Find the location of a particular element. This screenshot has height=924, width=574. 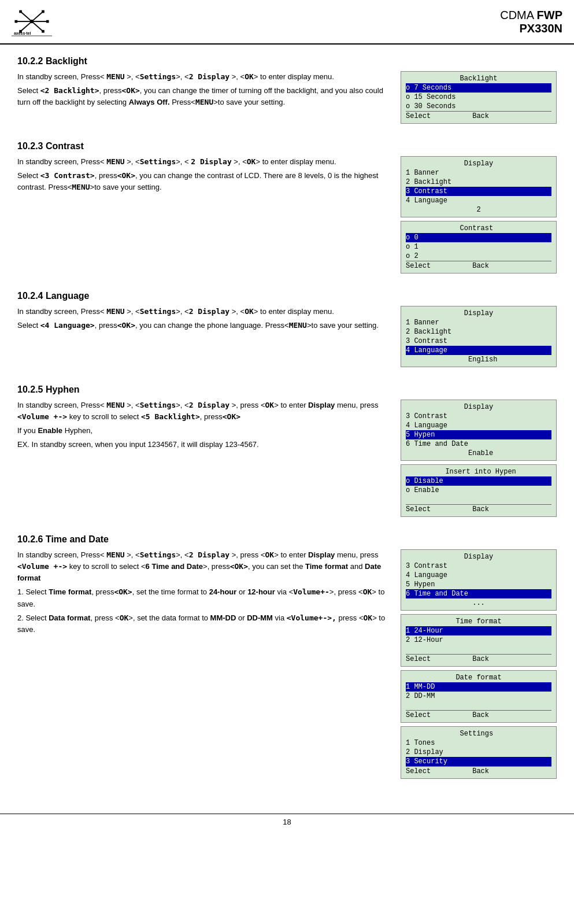

lcd-display-contrast: Display 1 Banner 2 Backlight 3 Contrast … is located at coordinates (479, 187).